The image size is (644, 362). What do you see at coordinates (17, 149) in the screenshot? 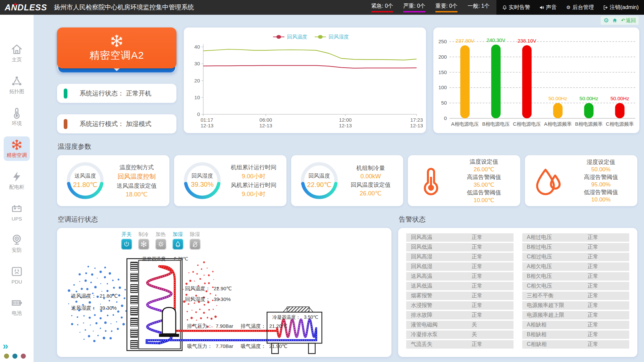
I see `sidebar-item-precision-ac: 精密空调` at bounding box center [17, 149].